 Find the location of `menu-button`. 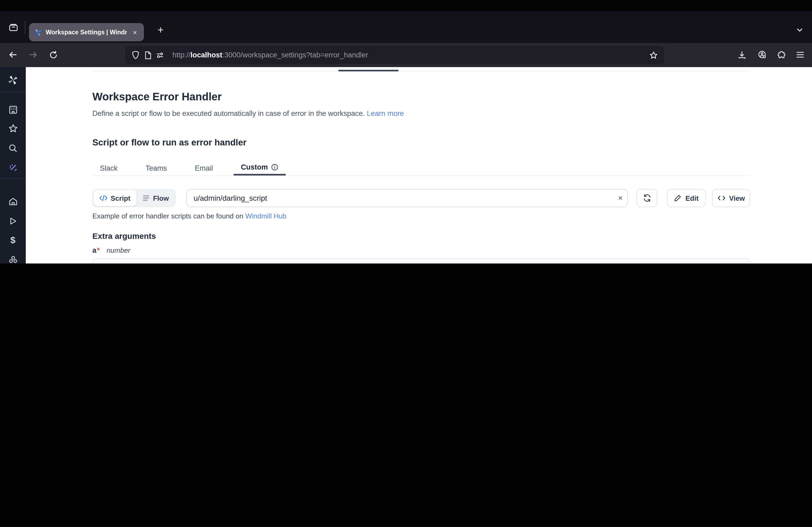

menu-button is located at coordinates (800, 55).